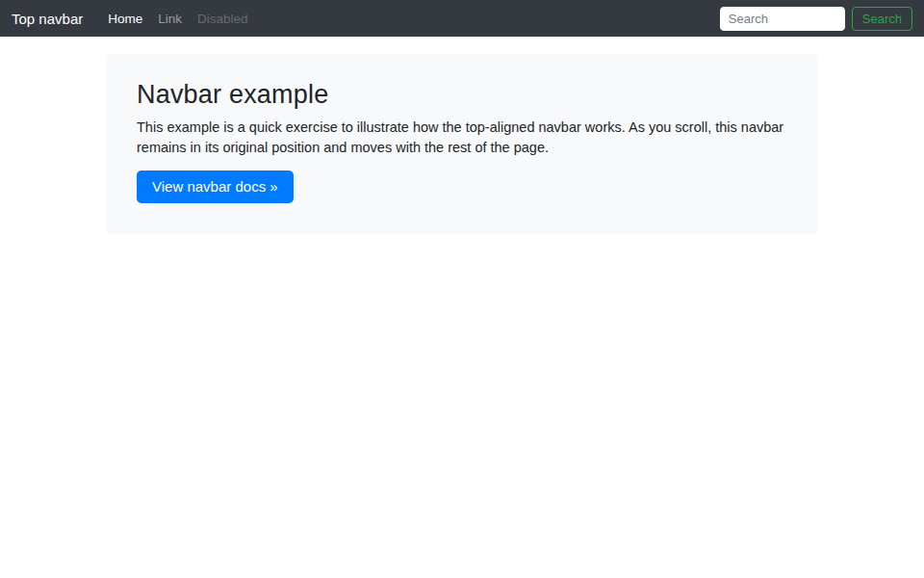 This screenshot has width=924, height=578. What do you see at coordinates (169, 19) in the screenshot?
I see `nav-item: Link` at bounding box center [169, 19].